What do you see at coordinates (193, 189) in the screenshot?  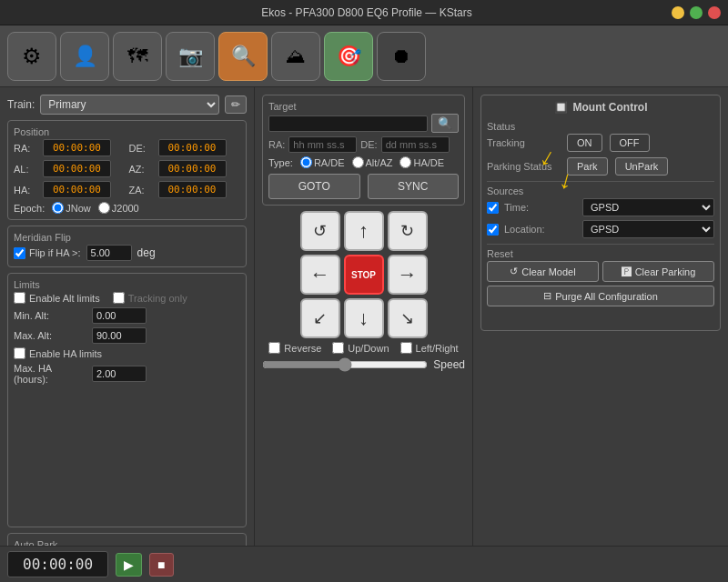 I see `za-value` at bounding box center [193, 189].